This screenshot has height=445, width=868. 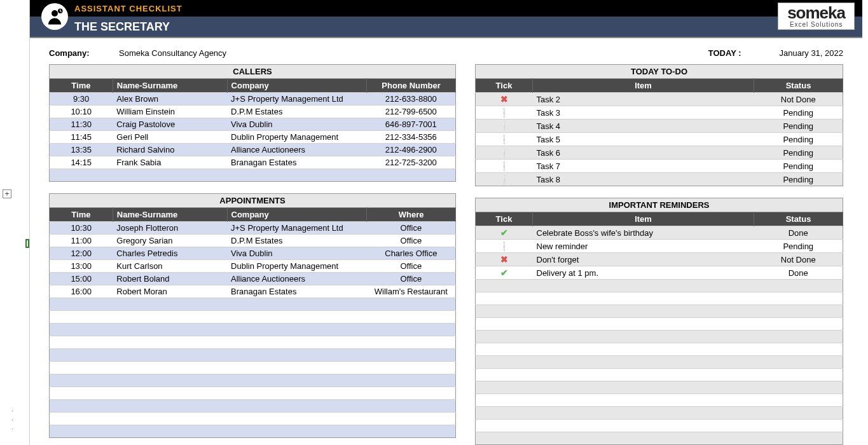 What do you see at coordinates (81, 228) in the screenshot?
I see `cell-time: 10:30` at bounding box center [81, 228].